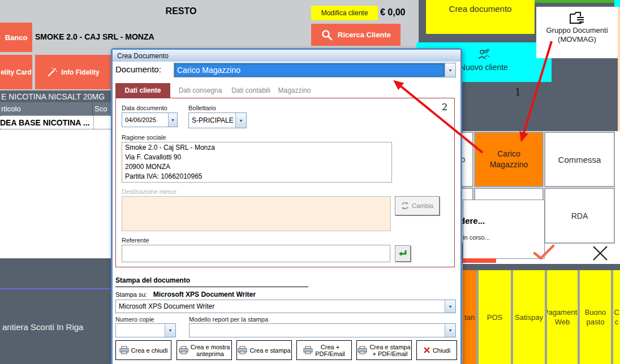 This screenshot has width=620, height=364. What do you see at coordinates (257, 157) in the screenshot?
I see `ragione-line-2: Via F. Cavallotti 90` at bounding box center [257, 157].